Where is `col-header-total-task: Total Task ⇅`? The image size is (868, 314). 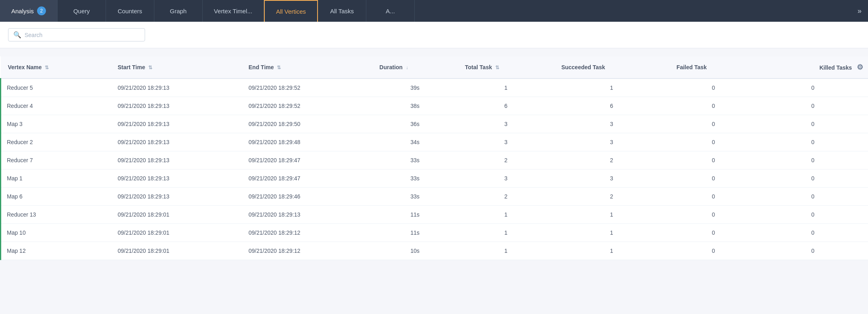 col-header-total-task: Total Task ⇅ is located at coordinates (506, 68).